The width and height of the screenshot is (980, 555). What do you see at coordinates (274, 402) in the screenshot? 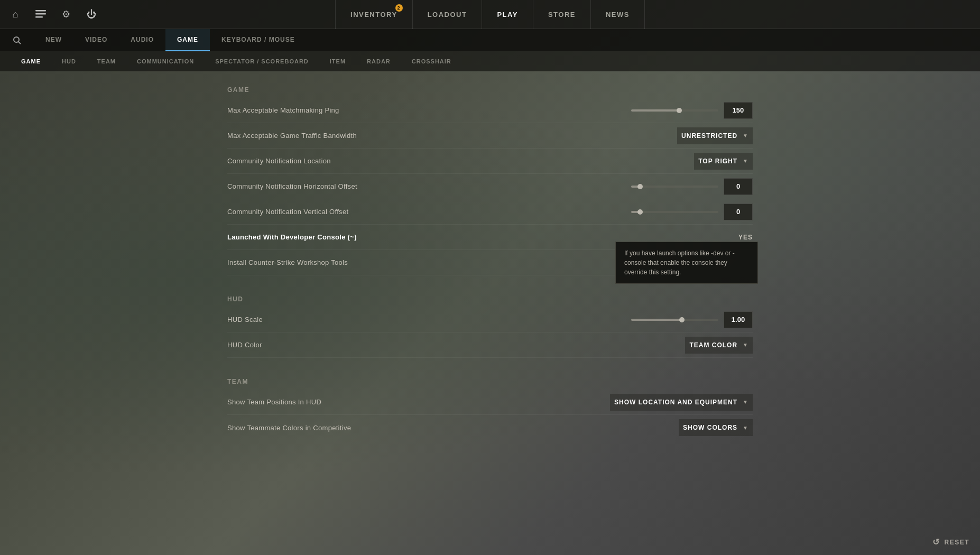
I see `label-team-positions: Show Team Positions In HUD` at bounding box center [274, 402].